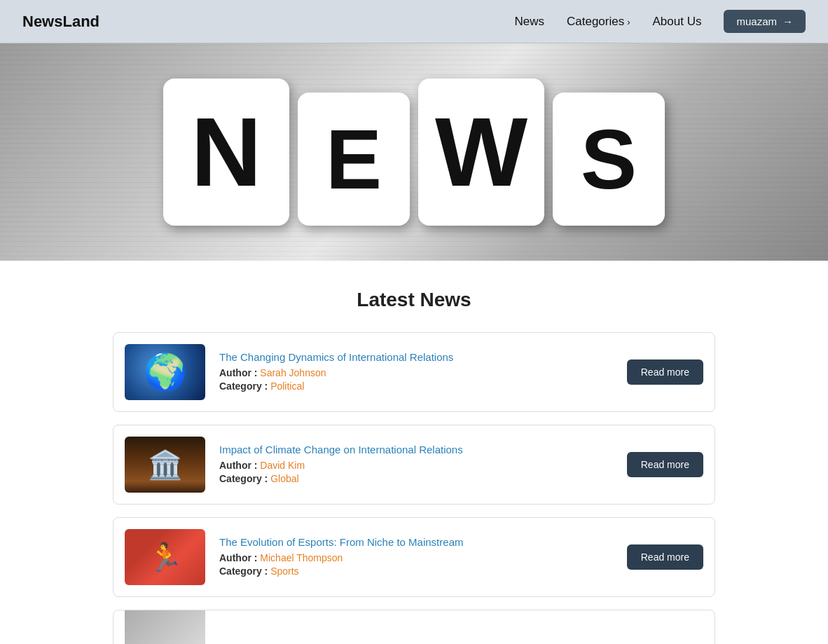 This screenshot has height=644, width=828. I want to click on article-2-body: Impact of Climate Change on Internationa…, so click(416, 465).